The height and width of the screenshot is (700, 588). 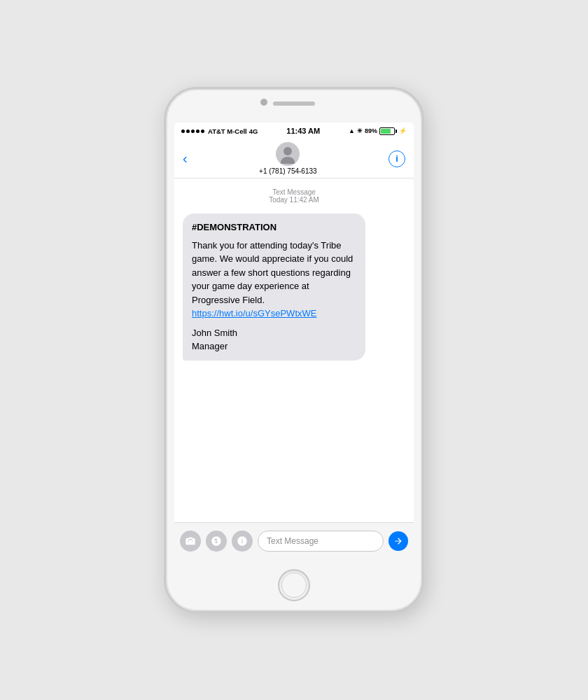 What do you see at coordinates (165, 183) in the screenshot?
I see `mute-button` at bounding box center [165, 183].